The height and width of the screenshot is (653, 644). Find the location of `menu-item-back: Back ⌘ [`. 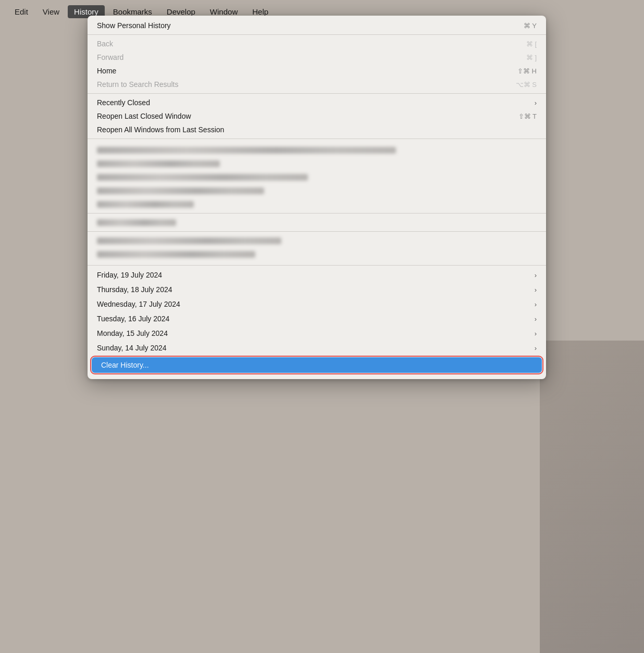

menu-item-back: Back ⌘ [ is located at coordinates (317, 44).